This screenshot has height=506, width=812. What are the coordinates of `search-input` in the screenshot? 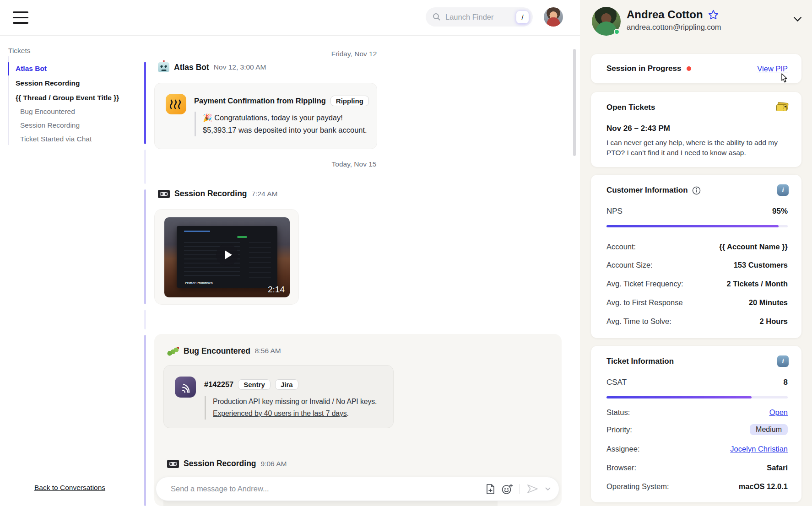 It's located at (481, 17).